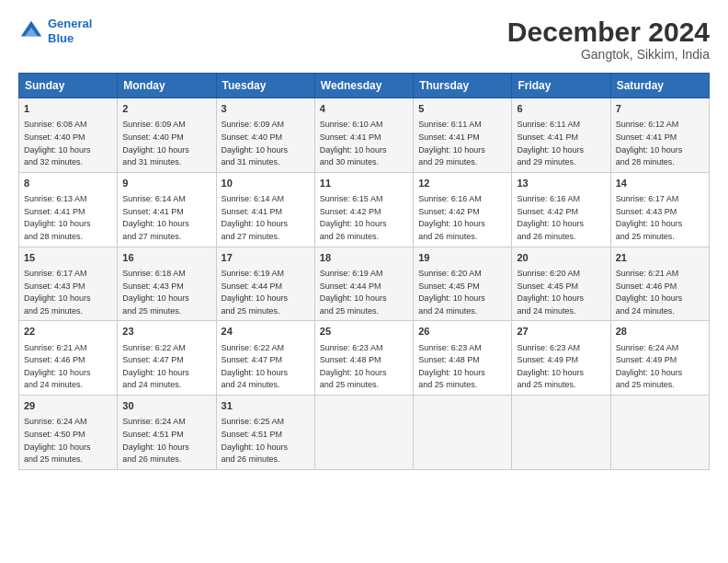 This screenshot has height=563, width=728. What do you see at coordinates (463, 210) in the screenshot?
I see `calendar-cell: 12Sunrise: 6:16 AM Sunset: 4:42 PM Dayli…` at bounding box center [463, 210].